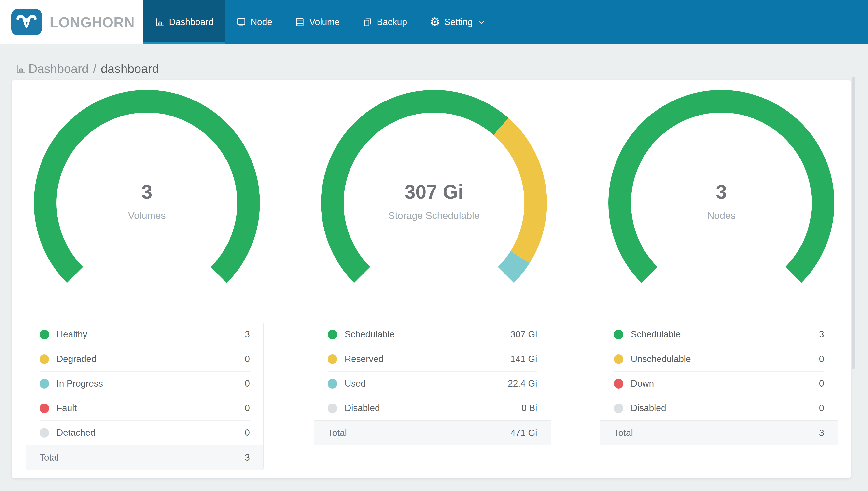 The height and width of the screenshot is (491, 868). Describe the element at coordinates (184, 22) in the screenshot. I see `tab-dashboard: Dashboard` at that location.